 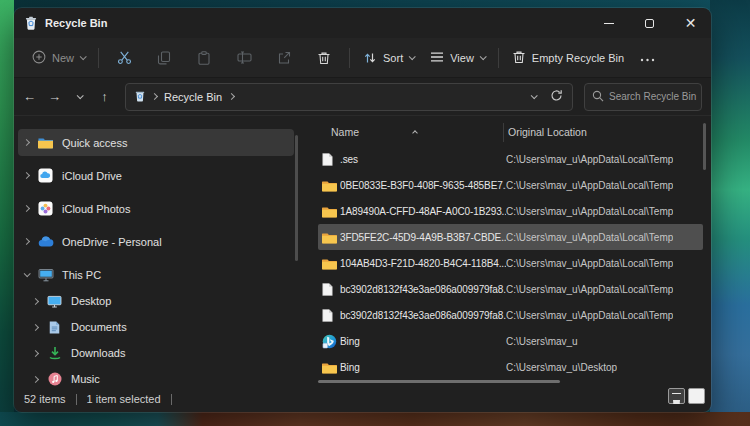 I want to click on file-row: 3FD5FE2C-45D9-4A9B-B3B7-CBDE...C:\Users\…, so click(x=510, y=237).